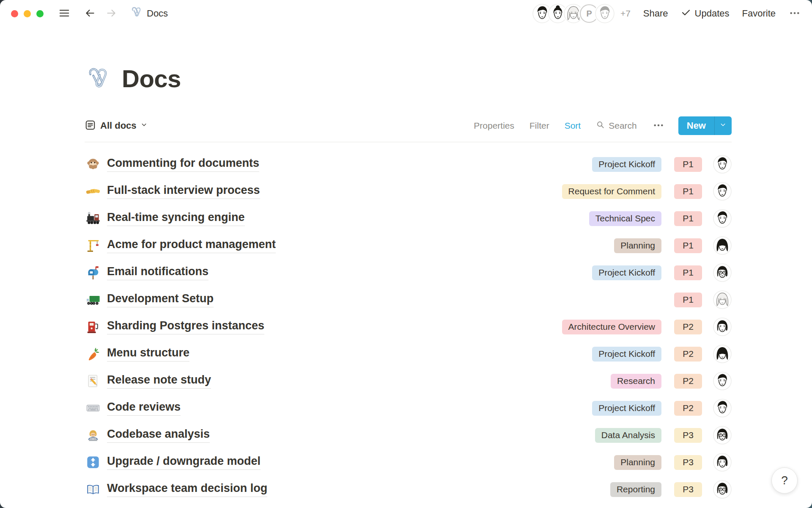 Image resolution: width=812 pixels, height=508 pixels. I want to click on page-title: Docs, so click(151, 79).